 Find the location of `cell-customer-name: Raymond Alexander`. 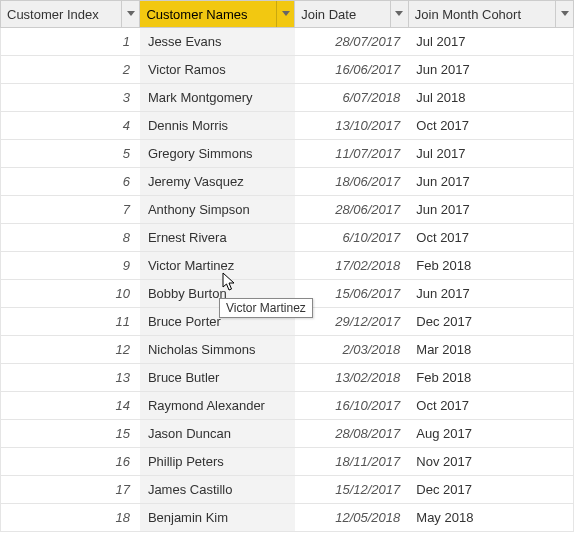

cell-customer-name: Raymond Alexander is located at coordinates (218, 406).